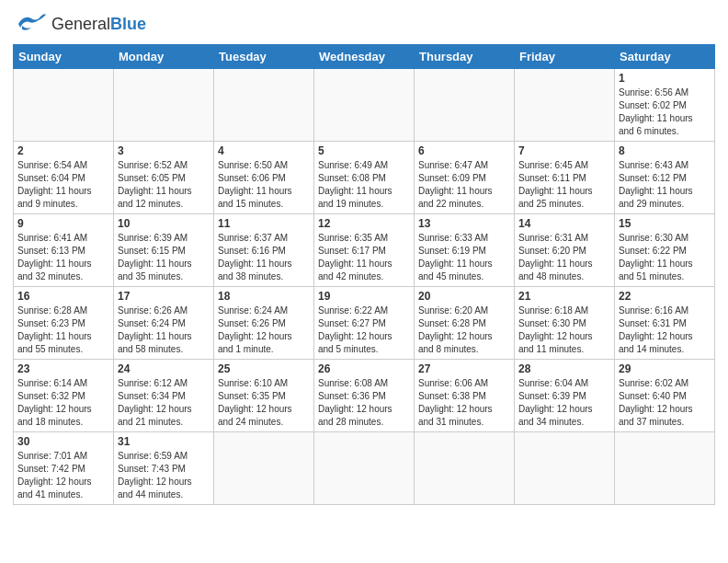 Image resolution: width=728 pixels, height=563 pixels. I want to click on day-cell: 28Sunrise: 6:04 AM Sunset: 6:39 PM Dayli…, so click(564, 396).